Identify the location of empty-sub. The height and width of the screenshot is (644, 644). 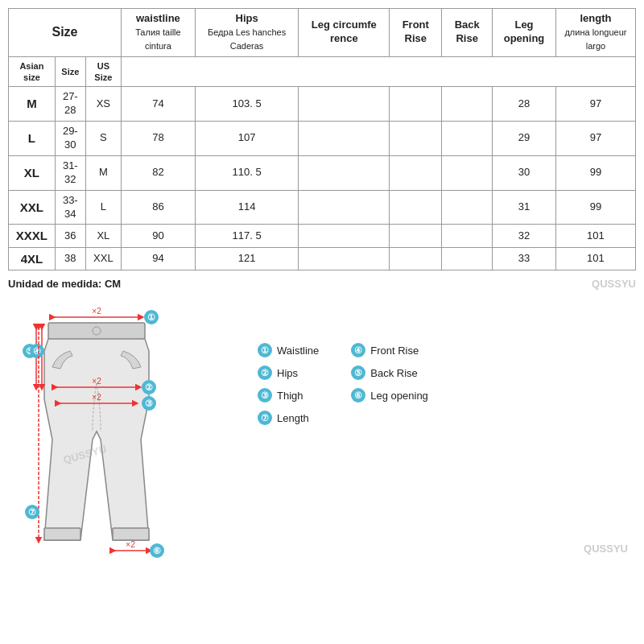
(378, 72).